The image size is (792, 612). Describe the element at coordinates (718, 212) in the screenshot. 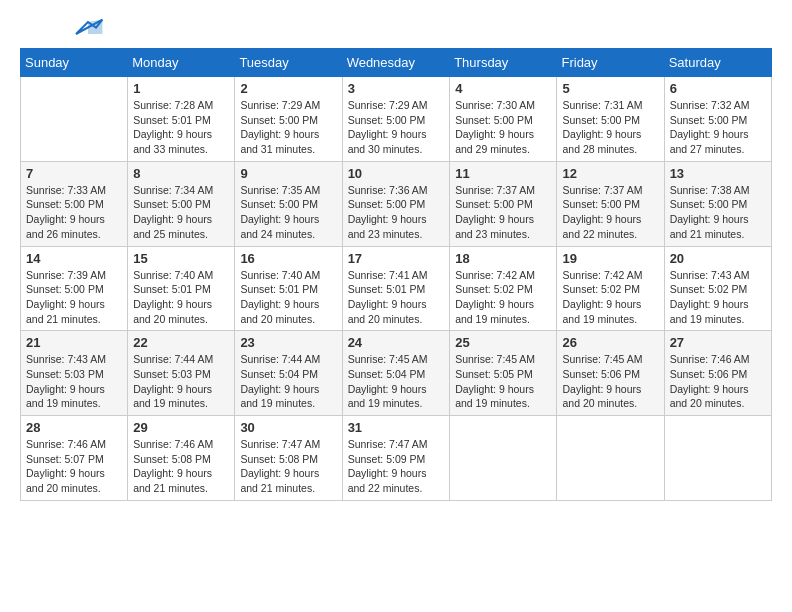

I see `day-info: Sunrise: 7:38 AMSunset: 5:00 PMDaylight:…` at that location.